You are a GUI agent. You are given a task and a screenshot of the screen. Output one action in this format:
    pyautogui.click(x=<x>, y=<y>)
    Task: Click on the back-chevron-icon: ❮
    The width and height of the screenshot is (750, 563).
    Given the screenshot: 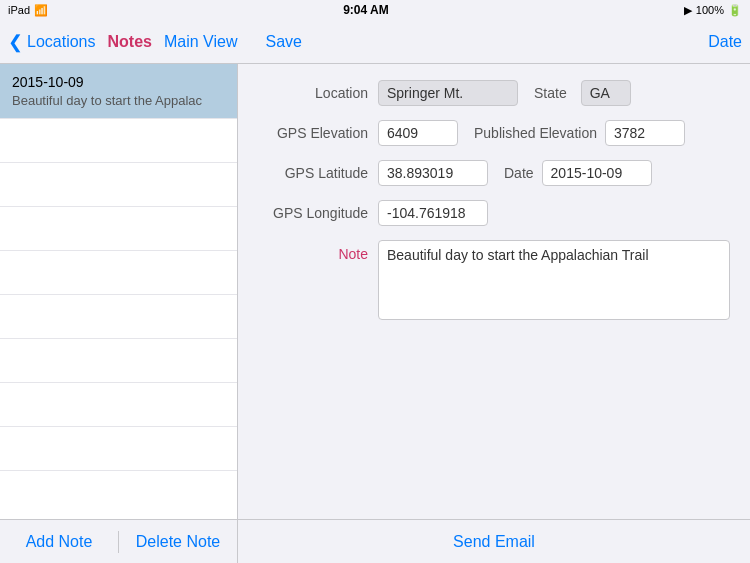 What is the action you would take?
    pyautogui.click(x=16, y=42)
    